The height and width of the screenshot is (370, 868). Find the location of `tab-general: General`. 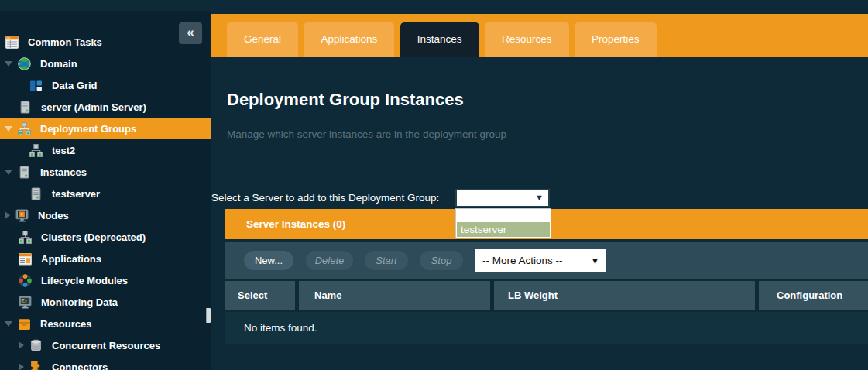

tab-general: General is located at coordinates (262, 39).